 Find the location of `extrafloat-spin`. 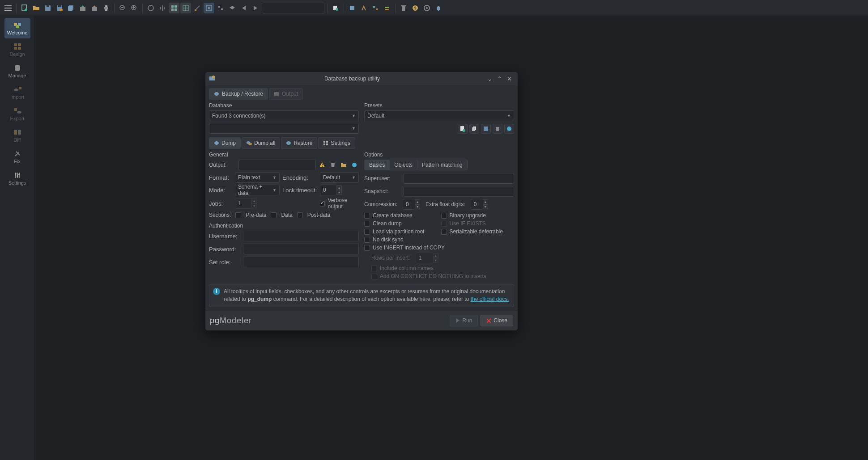

extrafloat-spin is located at coordinates (477, 204).